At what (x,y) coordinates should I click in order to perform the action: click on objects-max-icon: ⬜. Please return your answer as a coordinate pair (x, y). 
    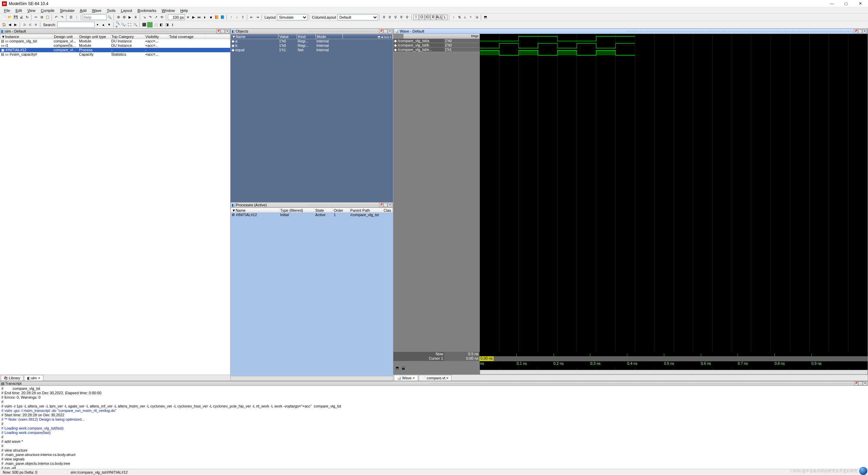
    Looking at the image, I should click on (386, 31).